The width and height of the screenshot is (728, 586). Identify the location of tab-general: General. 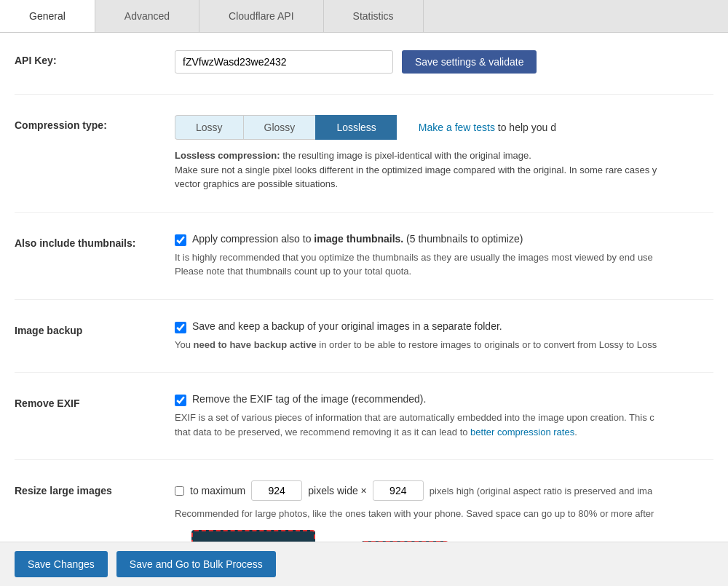
(48, 16).